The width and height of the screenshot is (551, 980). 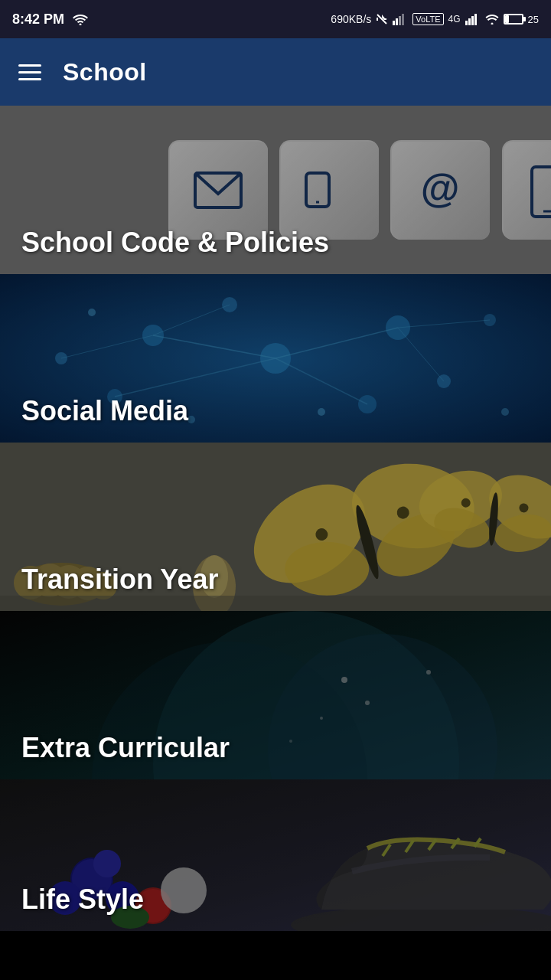 What do you see at coordinates (30, 72) in the screenshot?
I see `hamburger-menu-button` at bounding box center [30, 72].